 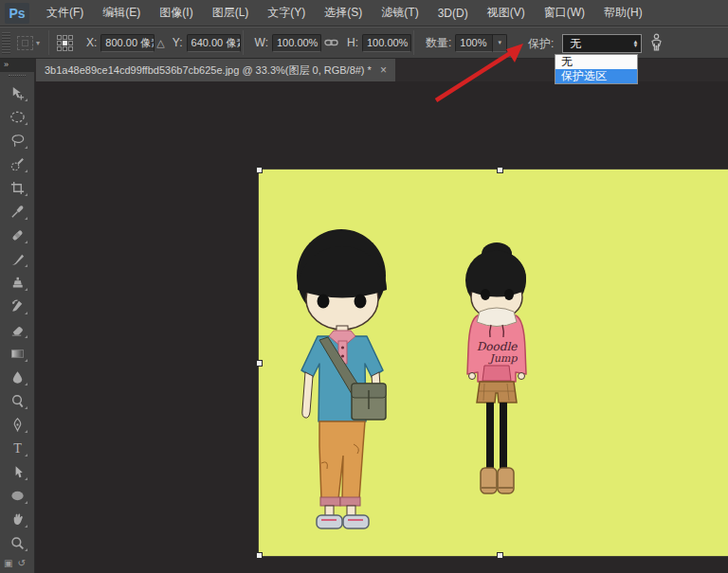 I want to click on screen-mode-icon: ↺, so click(x=21, y=563).